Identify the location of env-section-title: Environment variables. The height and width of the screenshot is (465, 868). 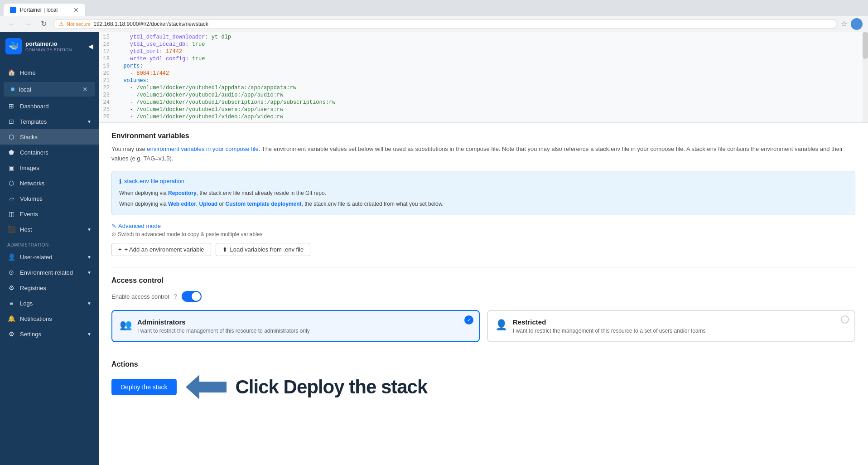
(483, 136).